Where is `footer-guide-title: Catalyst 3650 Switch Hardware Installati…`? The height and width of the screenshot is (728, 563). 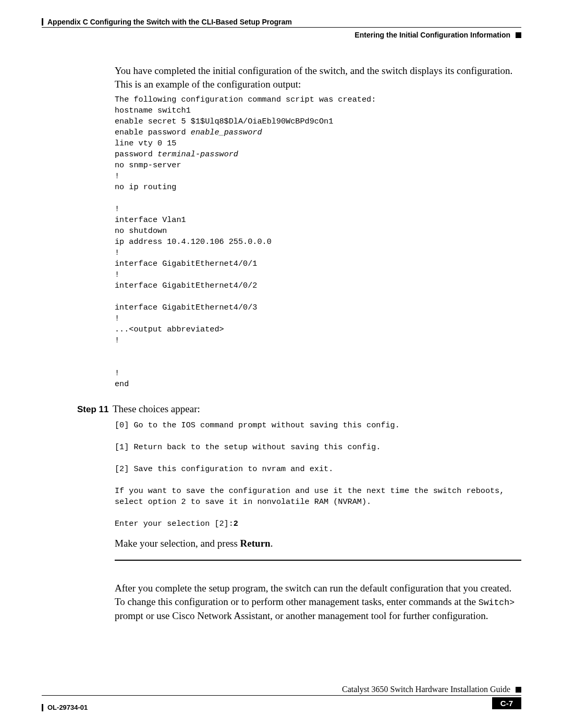
footer-guide-title: Catalyst 3650 Switch Hardware Installati… is located at coordinates (426, 689).